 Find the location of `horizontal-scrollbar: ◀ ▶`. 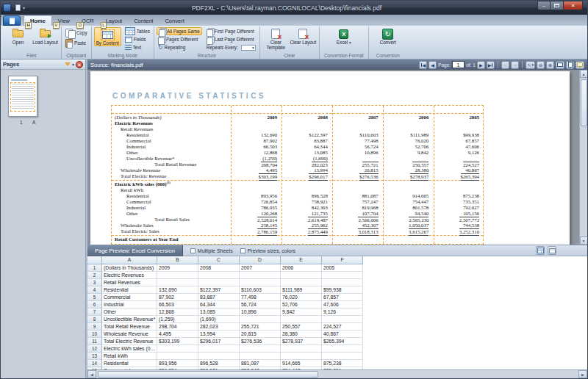

horizontal-scrollbar: ◀ ▶ is located at coordinates (337, 374).